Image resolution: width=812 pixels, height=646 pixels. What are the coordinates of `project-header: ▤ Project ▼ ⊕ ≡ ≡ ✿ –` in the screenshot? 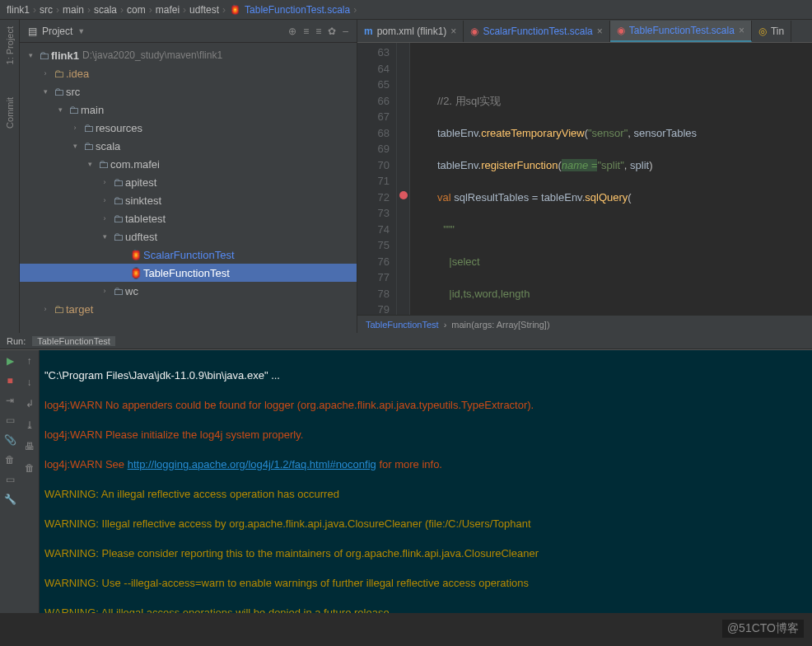 It's located at (188, 31).